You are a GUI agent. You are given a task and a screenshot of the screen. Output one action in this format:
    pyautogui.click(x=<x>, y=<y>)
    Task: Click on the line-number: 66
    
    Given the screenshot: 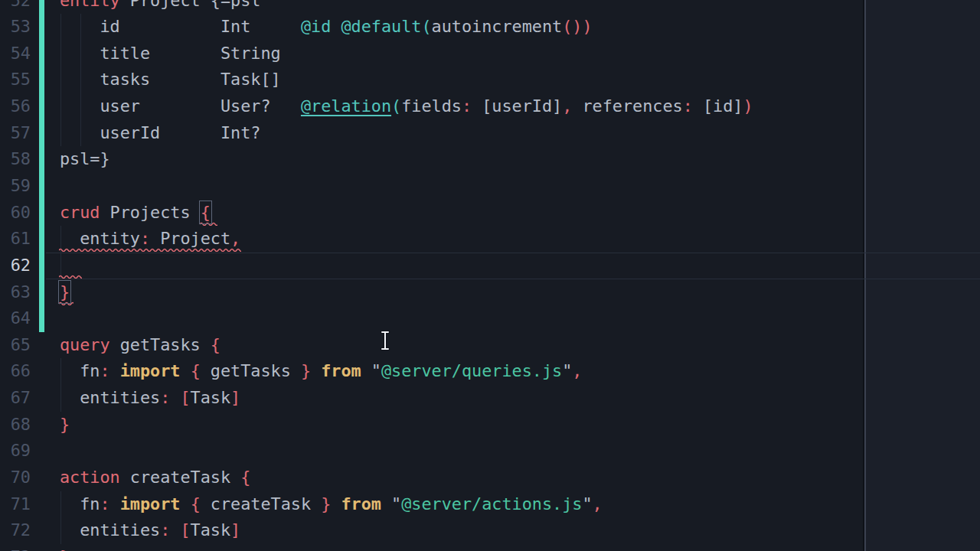 What is the action you would take?
    pyautogui.click(x=15, y=372)
    